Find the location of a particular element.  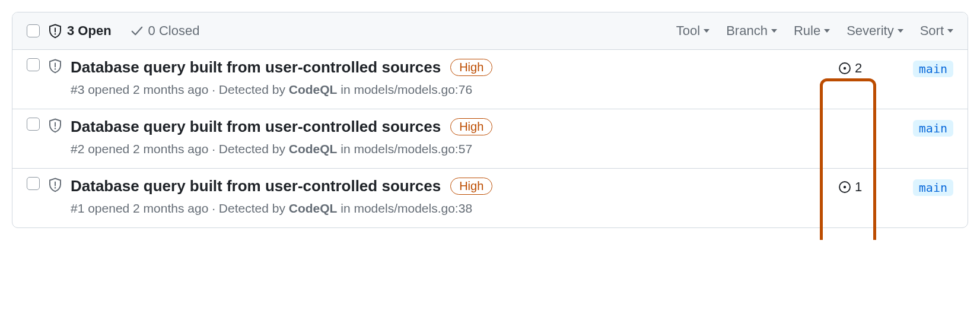

affected-count-value: 2 is located at coordinates (858, 68).